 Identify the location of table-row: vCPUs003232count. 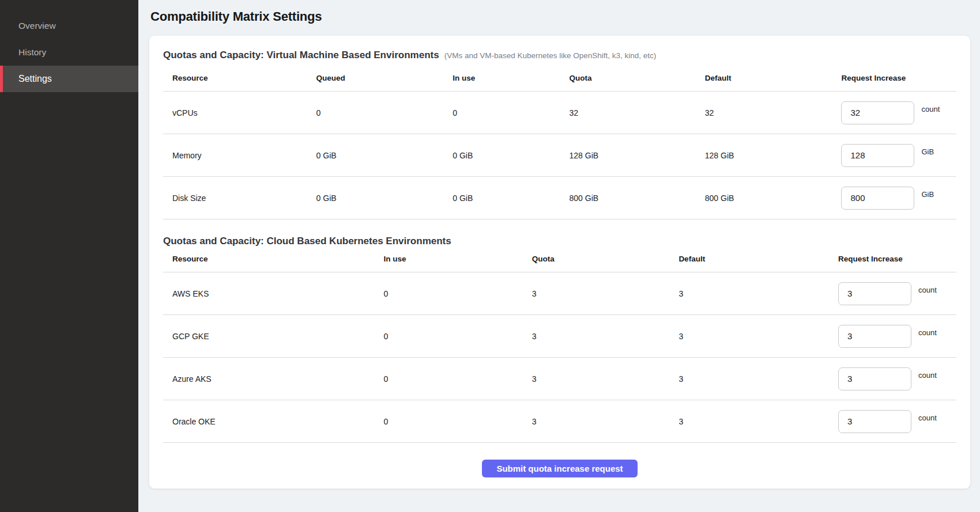
(560, 113).